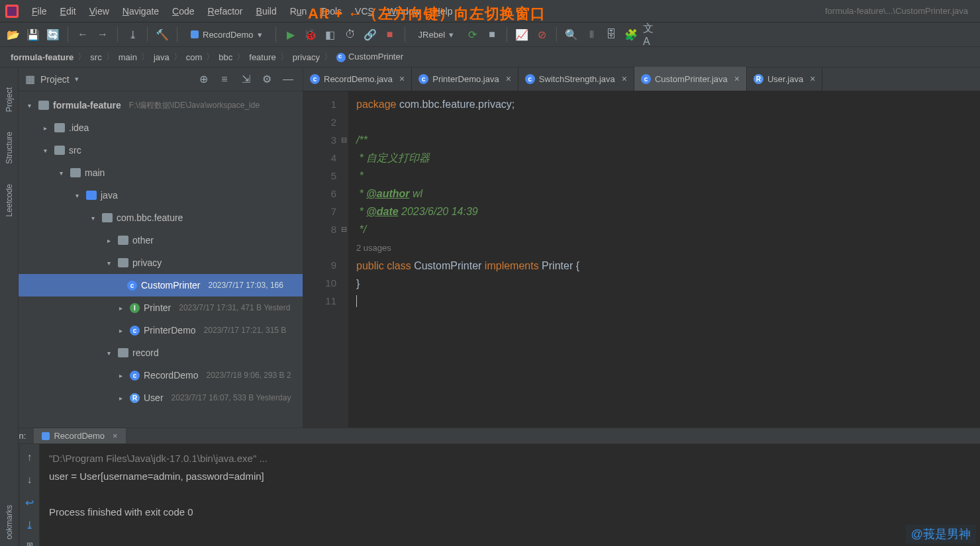  What do you see at coordinates (571, 34) in the screenshot?
I see `search-everywhere-icon: 🔍` at bounding box center [571, 34].